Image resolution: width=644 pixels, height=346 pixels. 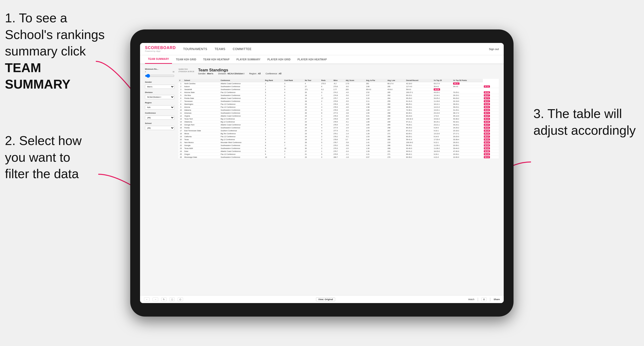 I want to click on sign-out-link: Sign out, so click(x=494, y=49).